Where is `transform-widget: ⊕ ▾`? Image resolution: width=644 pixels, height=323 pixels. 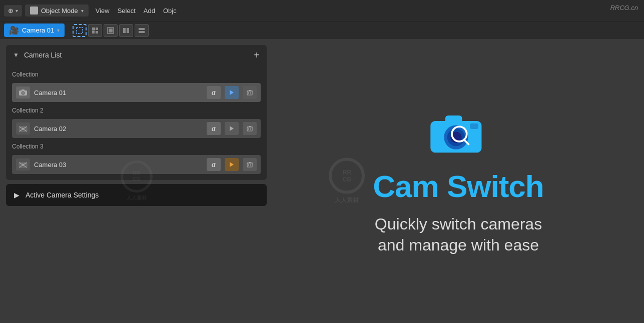 transform-widget: ⊕ ▾ is located at coordinates (13, 11).